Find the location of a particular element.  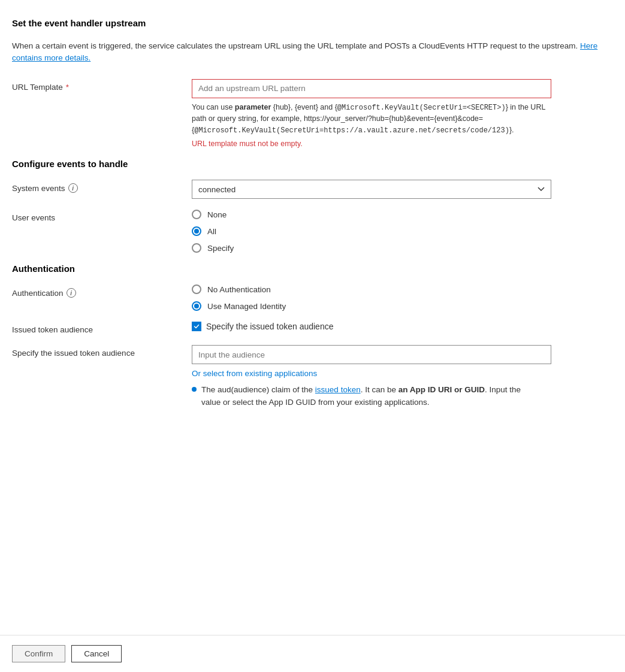

audience-input is located at coordinates (372, 355).